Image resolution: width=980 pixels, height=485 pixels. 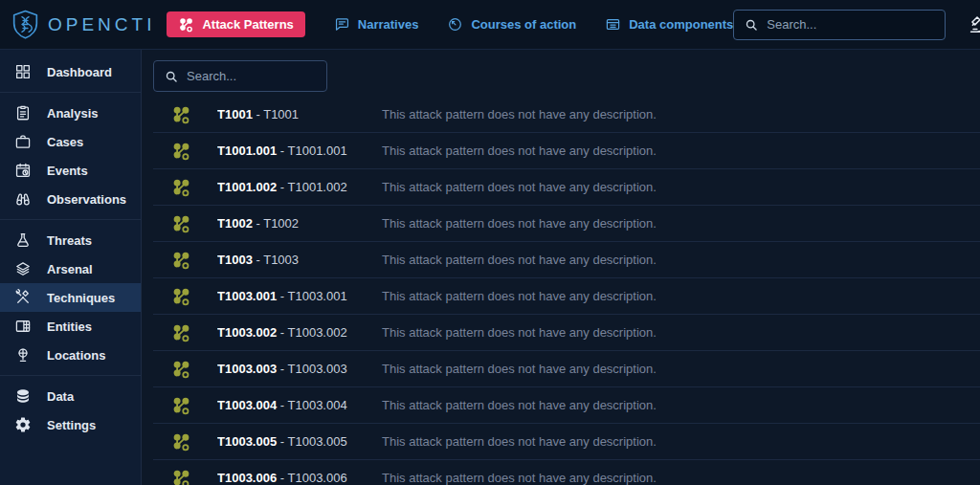 What do you see at coordinates (71, 113) in the screenshot?
I see `sidebar-item-analysis: Analysis` at bounding box center [71, 113].